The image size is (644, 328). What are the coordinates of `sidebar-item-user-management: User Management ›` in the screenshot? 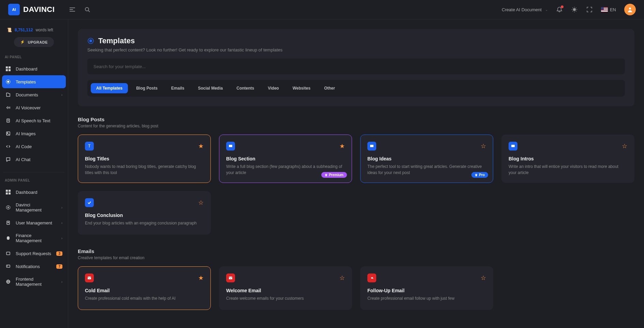 It's located at (34, 223).